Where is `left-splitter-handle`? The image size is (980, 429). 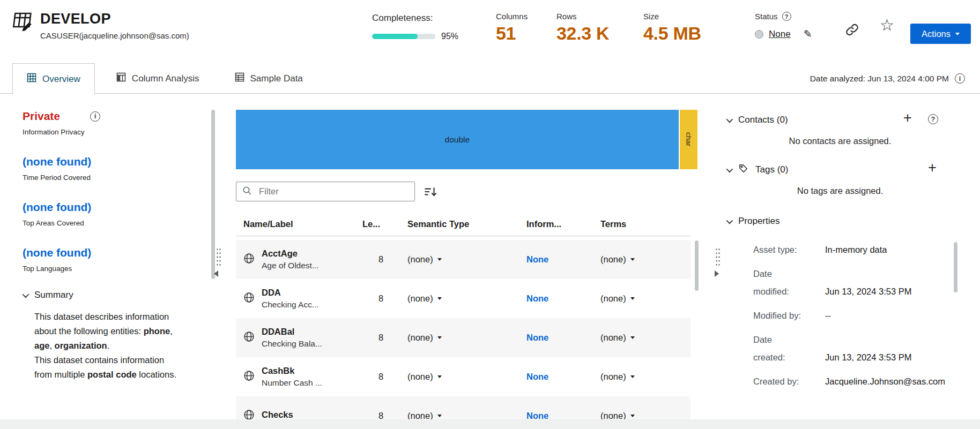 left-splitter-handle is located at coordinates (219, 257).